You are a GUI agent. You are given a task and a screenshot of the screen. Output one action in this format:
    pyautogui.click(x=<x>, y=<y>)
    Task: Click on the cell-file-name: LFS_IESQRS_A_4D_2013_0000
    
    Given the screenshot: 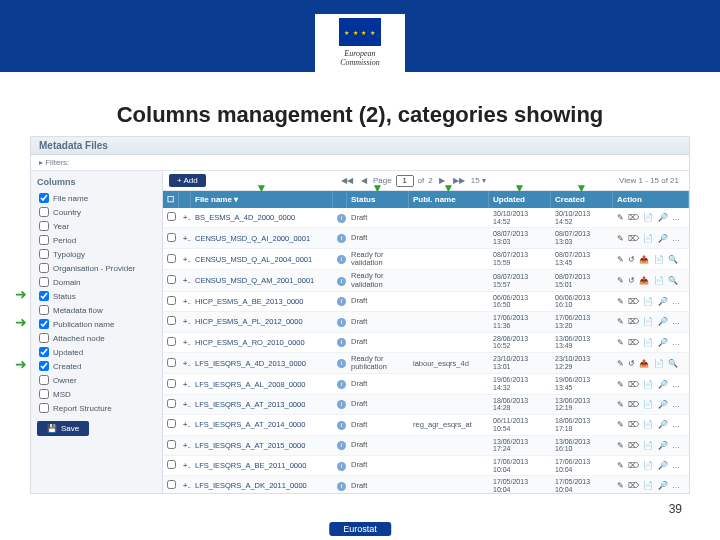 What is the action you would take?
    pyautogui.click(x=262, y=364)
    